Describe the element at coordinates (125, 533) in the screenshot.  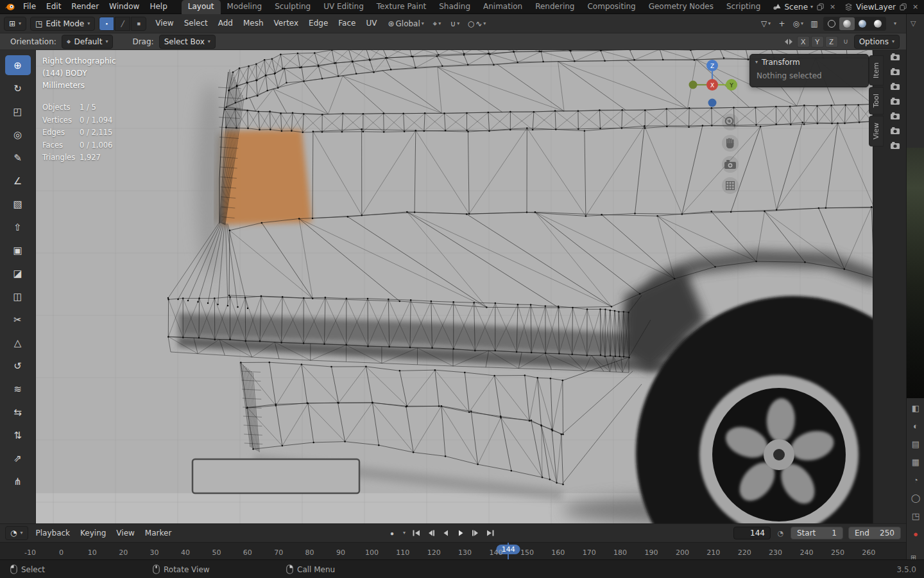
I see `timeline-menu-item: View` at that location.